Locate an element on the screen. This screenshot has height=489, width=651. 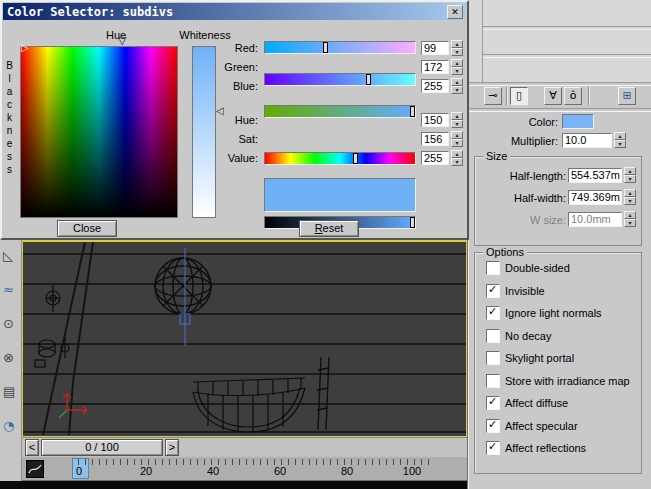
green-slider is located at coordinates (340, 80).